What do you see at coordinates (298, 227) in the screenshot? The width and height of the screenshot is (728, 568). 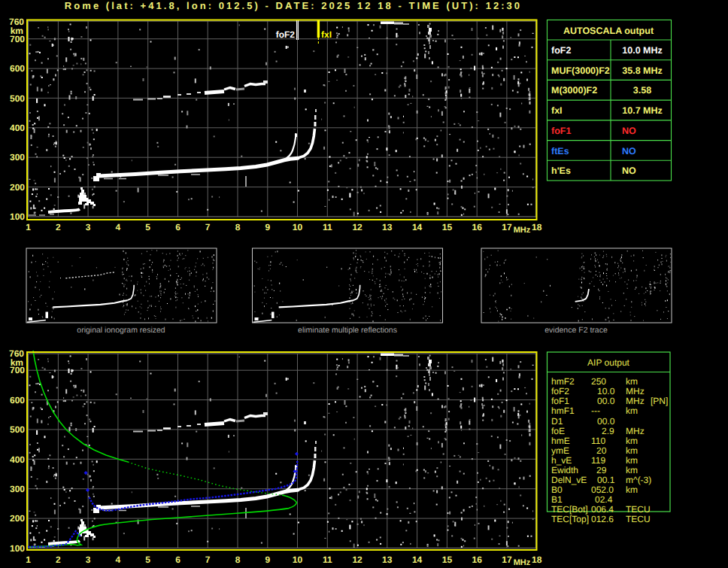 I see `svg-text: 10` at bounding box center [298, 227].